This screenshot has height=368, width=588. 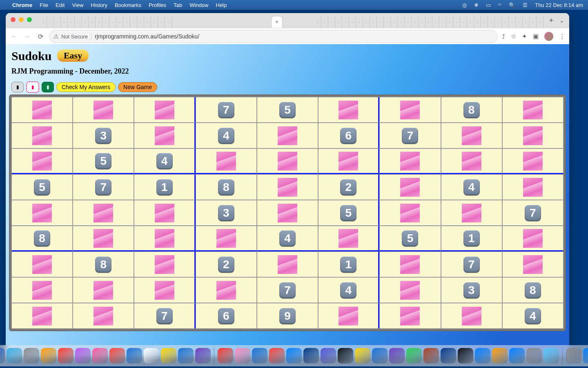 I want to click on new-tab-button: +, so click(x=551, y=20).